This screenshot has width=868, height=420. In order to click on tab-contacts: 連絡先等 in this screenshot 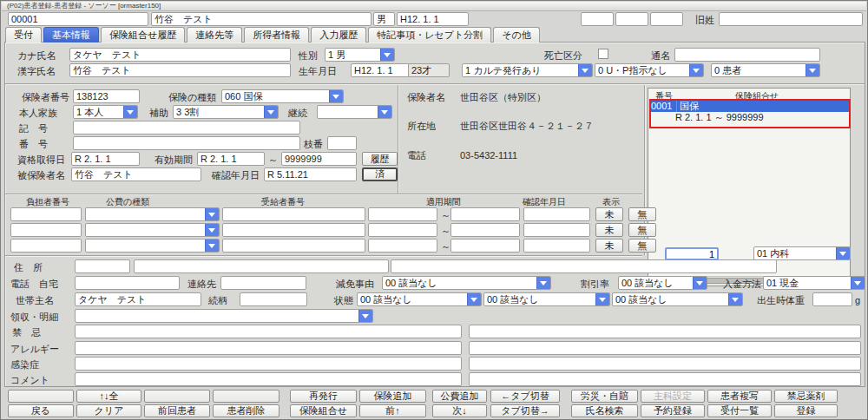, I will do `click(214, 35)`.